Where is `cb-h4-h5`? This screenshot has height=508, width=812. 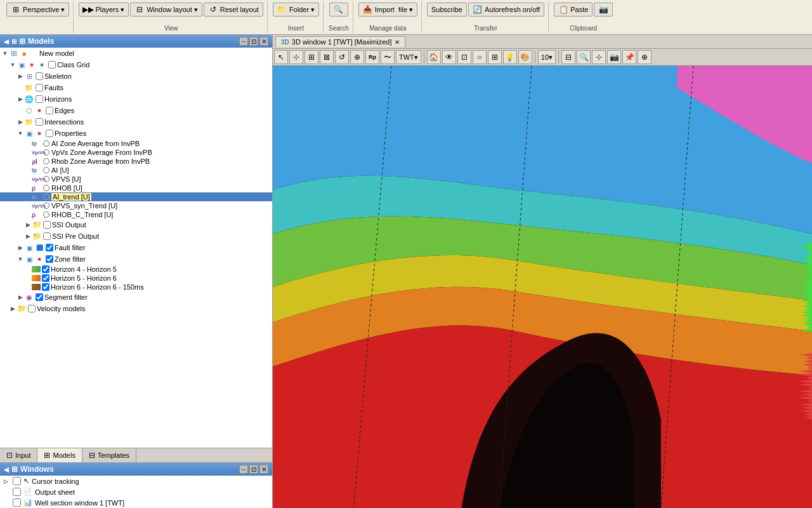 cb-h4-h5 is located at coordinates (46, 269).